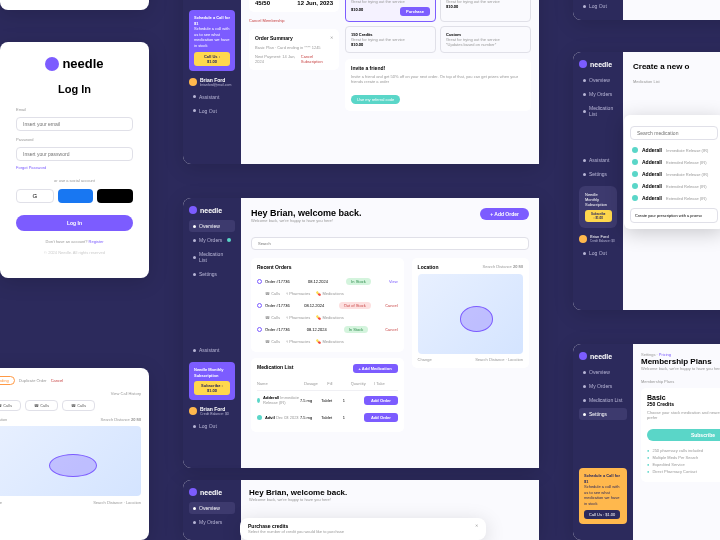 This screenshot has width=720, height=540. Describe the element at coordinates (115, 196) in the screenshot. I see `apple-login` at that location.